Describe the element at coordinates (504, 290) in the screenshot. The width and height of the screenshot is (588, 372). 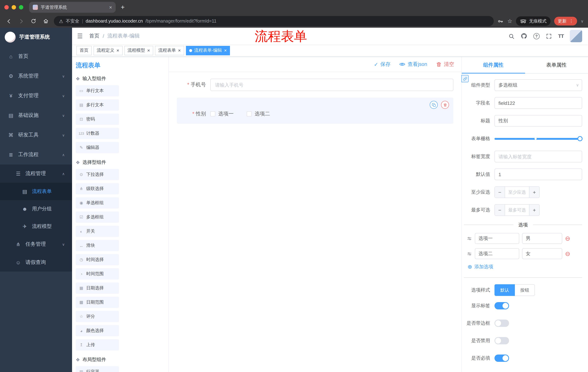
I see `option-style-default-button: 默认` at that location.